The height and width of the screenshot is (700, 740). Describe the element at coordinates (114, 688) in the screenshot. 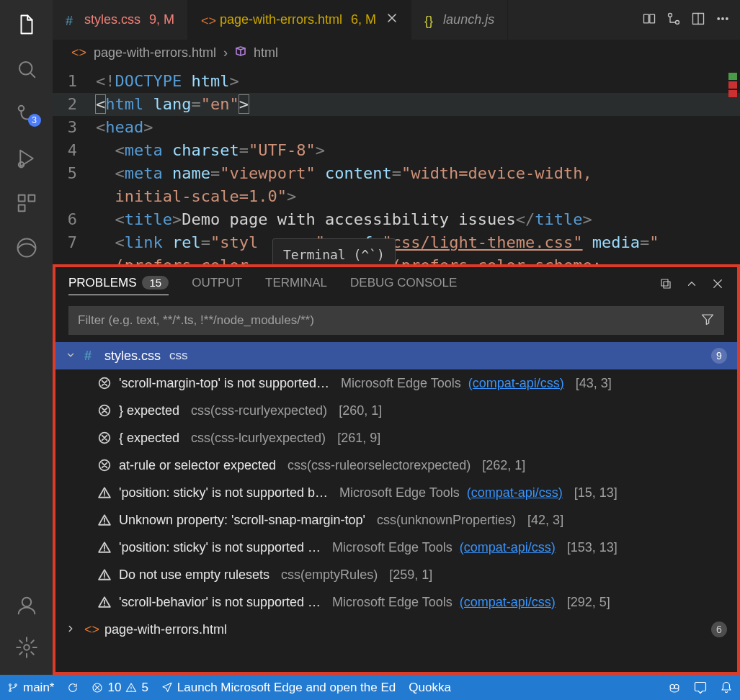

I see `error-count: 10` at that location.